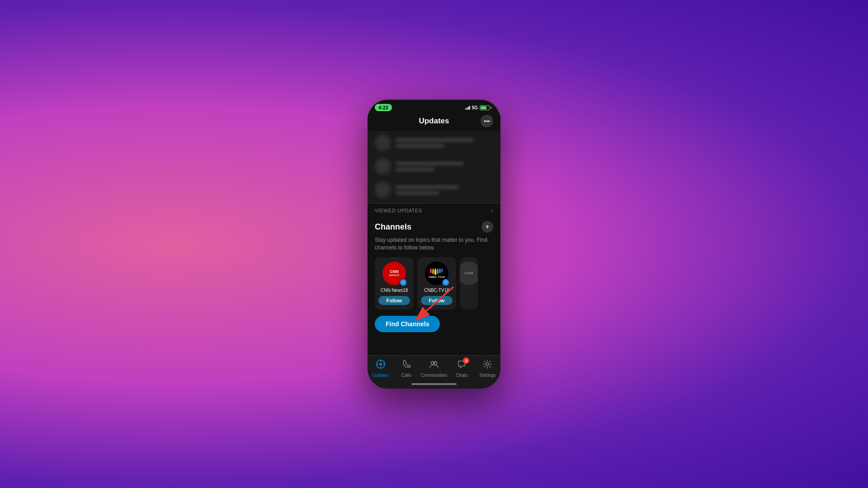  I want to click on channels-title: Channels, so click(393, 227).